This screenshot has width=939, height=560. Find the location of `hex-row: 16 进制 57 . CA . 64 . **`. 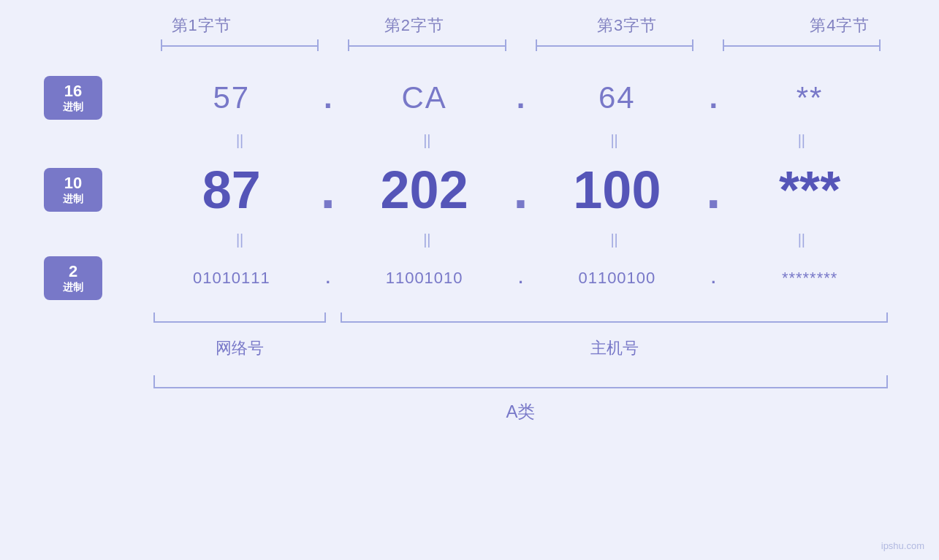

hex-row: 16 进制 57 . CA . 64 . ** is located at coordinates (469, 98).